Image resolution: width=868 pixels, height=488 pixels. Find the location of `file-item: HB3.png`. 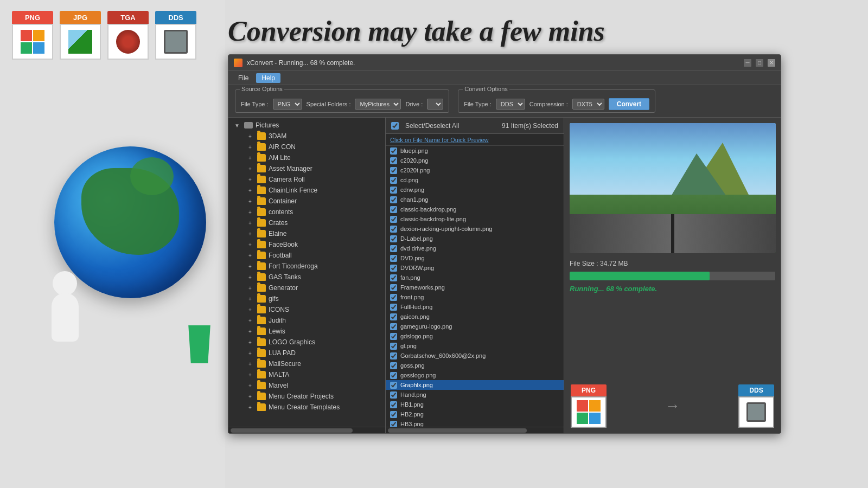

file-item: HB3.png is located at coordinates (475, 423).